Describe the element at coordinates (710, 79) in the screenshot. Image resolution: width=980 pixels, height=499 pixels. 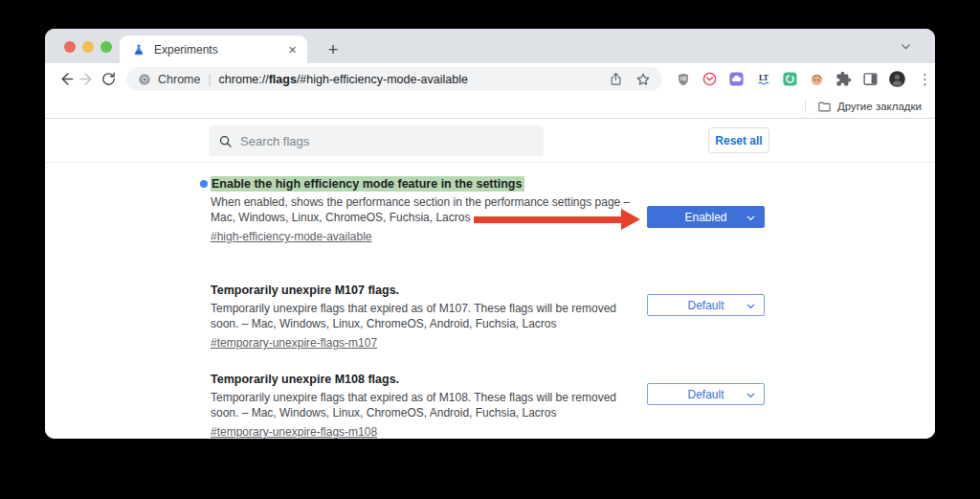
I see `pocket-extension-icon` at that location.